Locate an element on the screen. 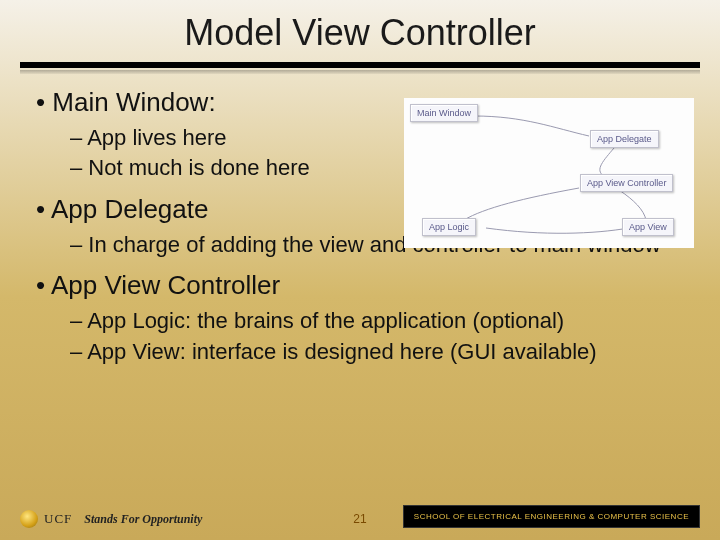 This screenshot has height=540, width=720. node-app-view-controller: App View Controller is located at coordinates (626, 183).